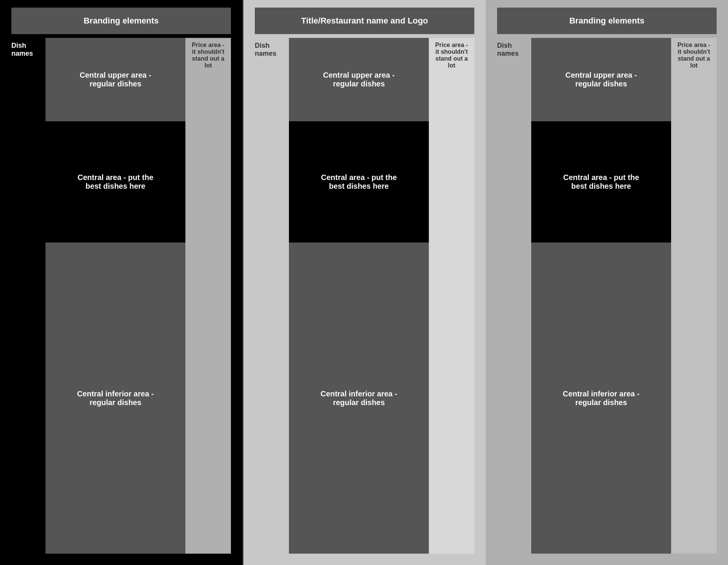 This screenshot has width=728, height=565. I want to click on branding-bar-1: Branding elements, so click(121, 21).